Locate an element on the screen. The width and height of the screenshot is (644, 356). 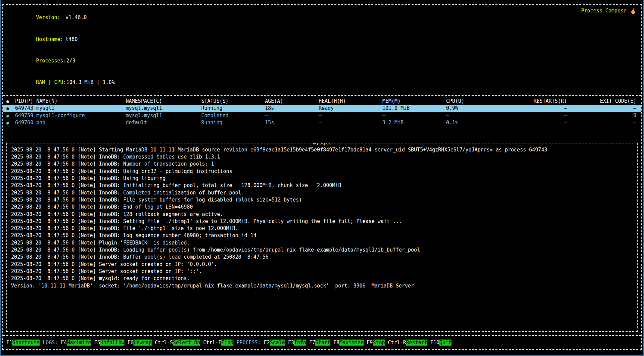
version-value: v1.46.0 is located at coordinates (76, 17).